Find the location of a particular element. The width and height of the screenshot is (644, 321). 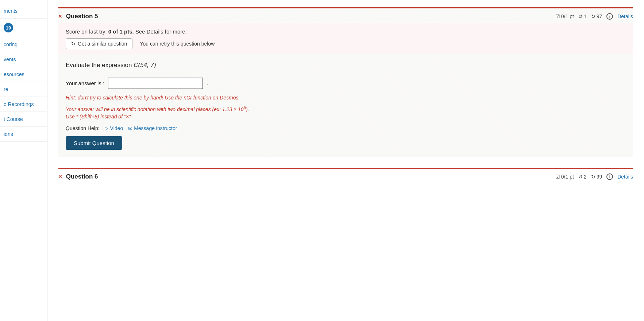

refresh-icon: ↻ 97 is located at coordinates (597, 16).